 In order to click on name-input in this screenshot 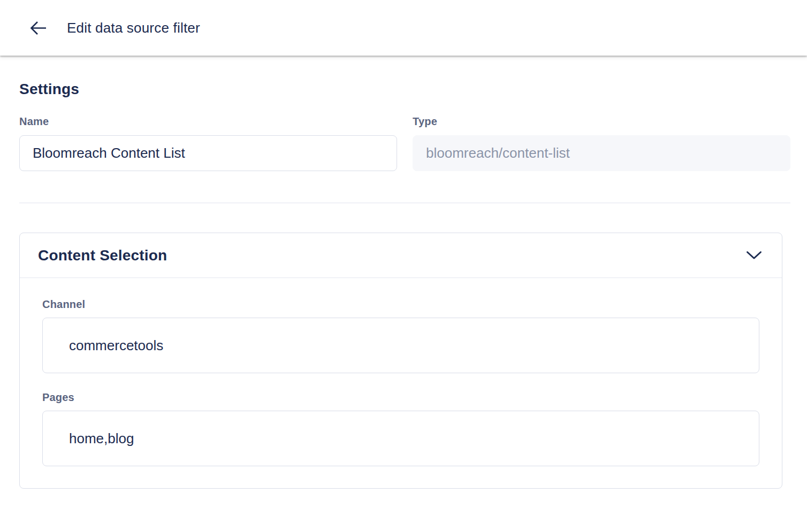, I will do `click(208, 153)`.